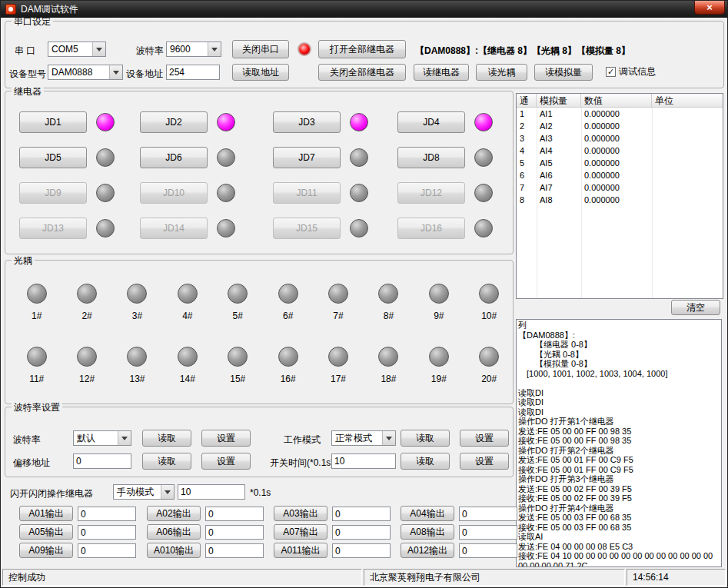 Image resolution: width=728 pixels, height=588 pixels. I want to click on close-serial-button: 关闭串口, so click(261, 49).